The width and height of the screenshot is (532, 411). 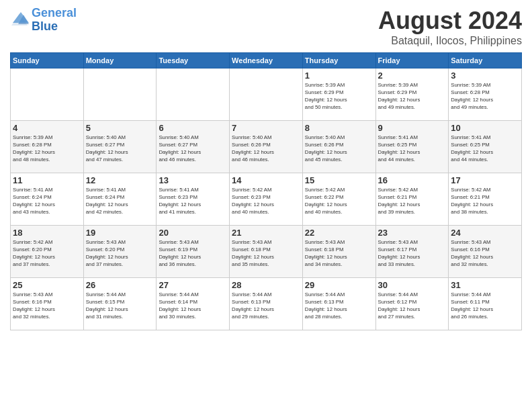 What do you see at coordinates (412, 306) in the screenshot?
I see `day-info: Sunrise: 5:44 AM Sunset: 6:12 PM Dayligh…` at bounding box center [412, 306].